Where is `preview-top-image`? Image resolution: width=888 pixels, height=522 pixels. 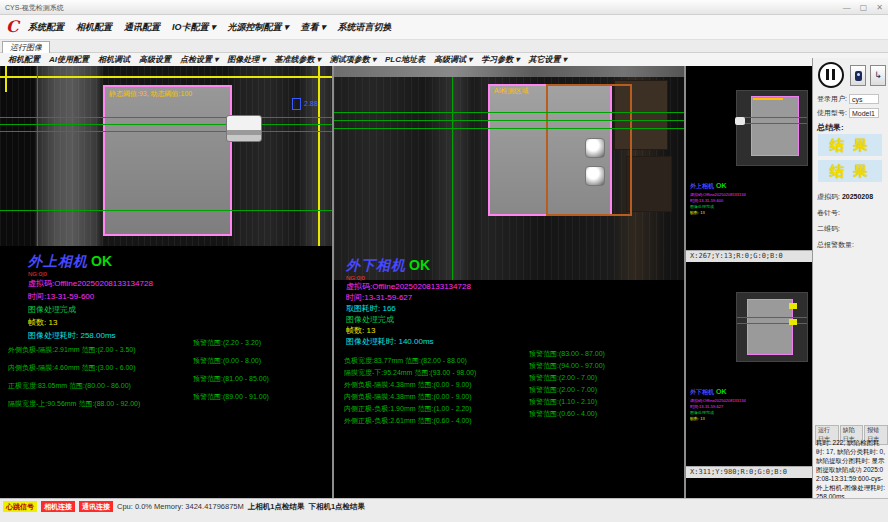
preview-top-image is located at coordinates (772, 128).